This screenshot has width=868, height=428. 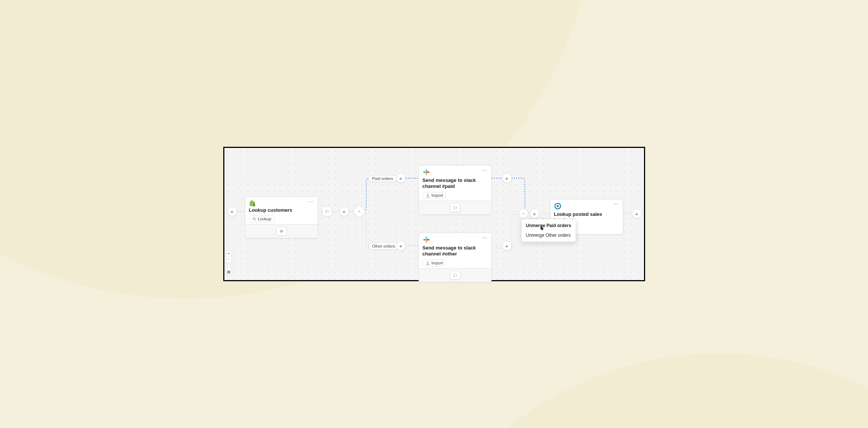 I want to click on zoom-in-button: +, so click(x=229, y=254).